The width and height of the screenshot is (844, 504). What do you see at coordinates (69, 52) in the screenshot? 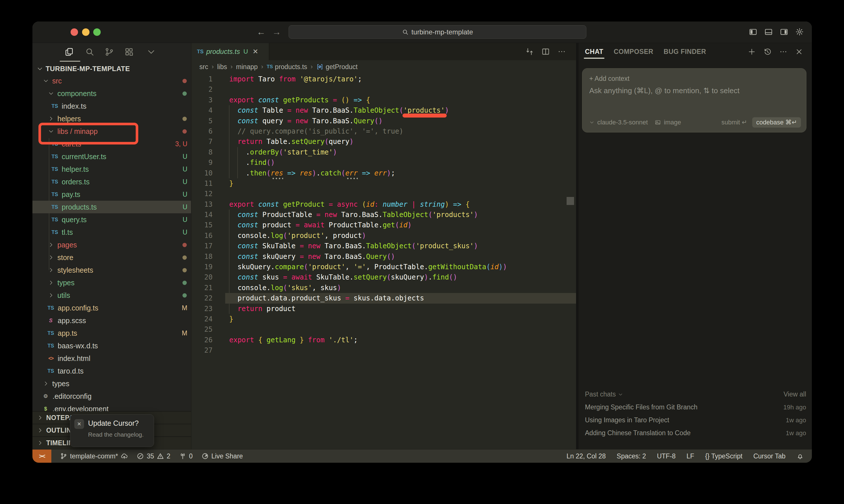
I see `explorer-icon` at bounding box center [69, 52].